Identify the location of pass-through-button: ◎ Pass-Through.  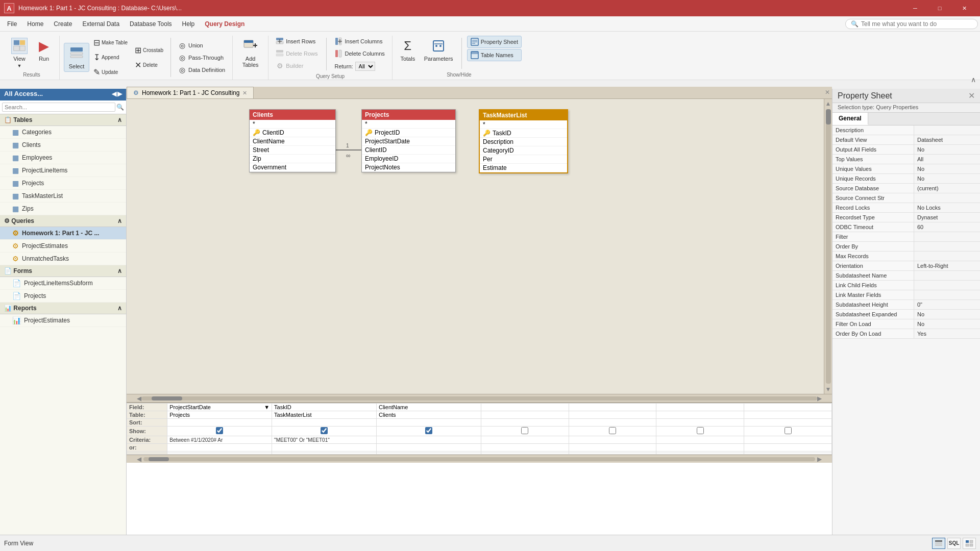
(202, 58).